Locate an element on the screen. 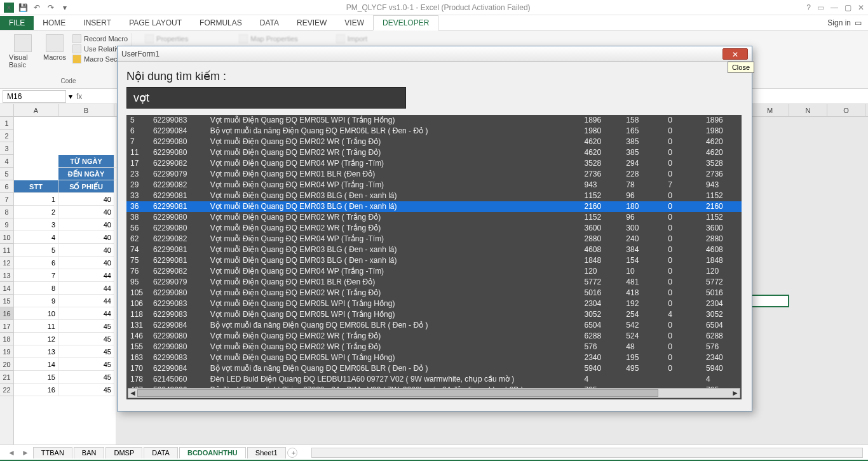 Image resolution: width=868 pixels, height=461 pixels. list-item: 3862299080Vợt muỗi Điện Quang ĐQ EMR02 W… is located at coordinates (434, 217).